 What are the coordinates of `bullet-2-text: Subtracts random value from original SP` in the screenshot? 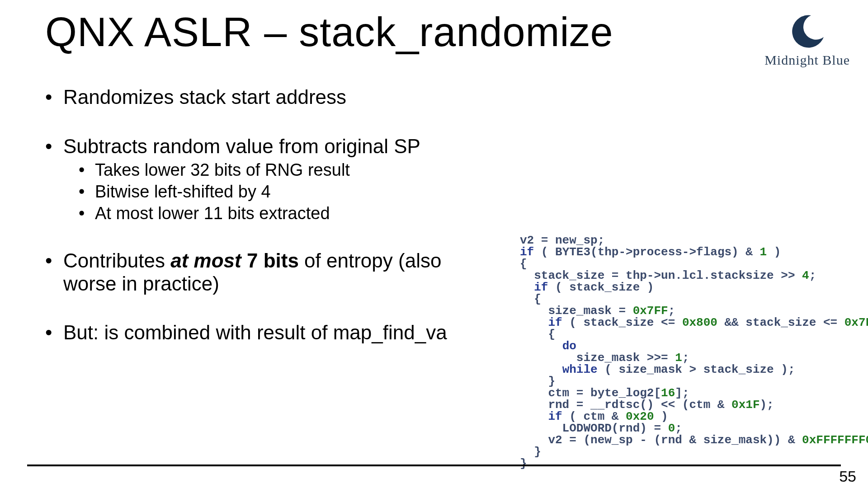 It's located at (242, 146).